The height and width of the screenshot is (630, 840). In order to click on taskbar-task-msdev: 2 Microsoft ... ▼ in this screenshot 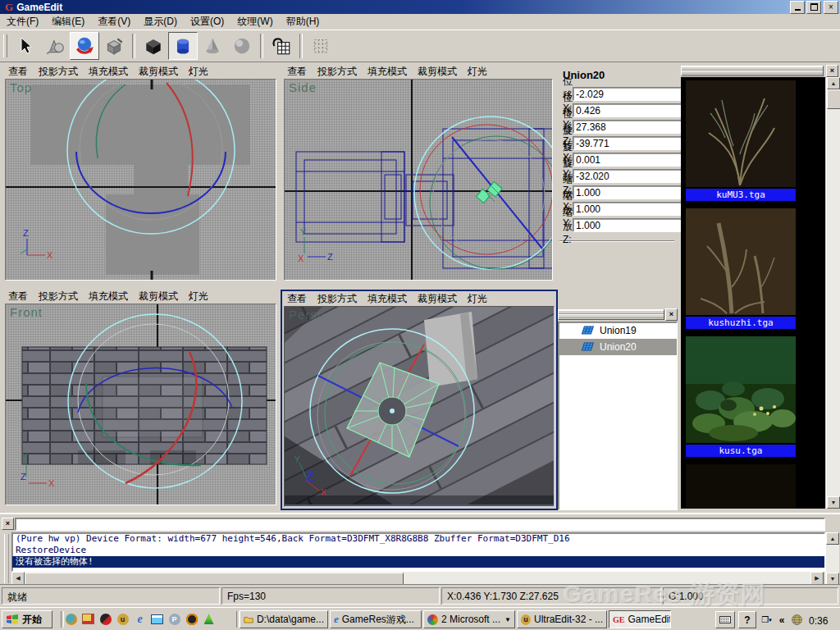, I will do `click(469, 619)`.